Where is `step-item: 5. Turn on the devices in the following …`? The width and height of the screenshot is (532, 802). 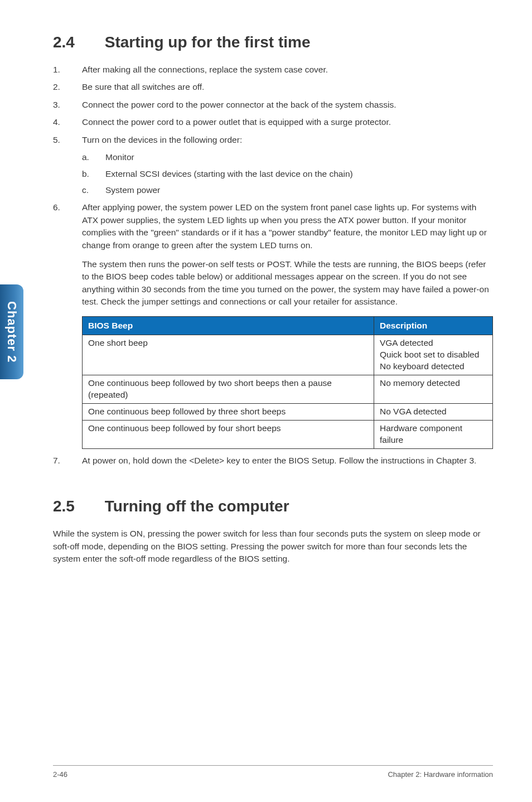
step-item: 5. Turn on the devices in the following … is located at coordinates (273, 165).